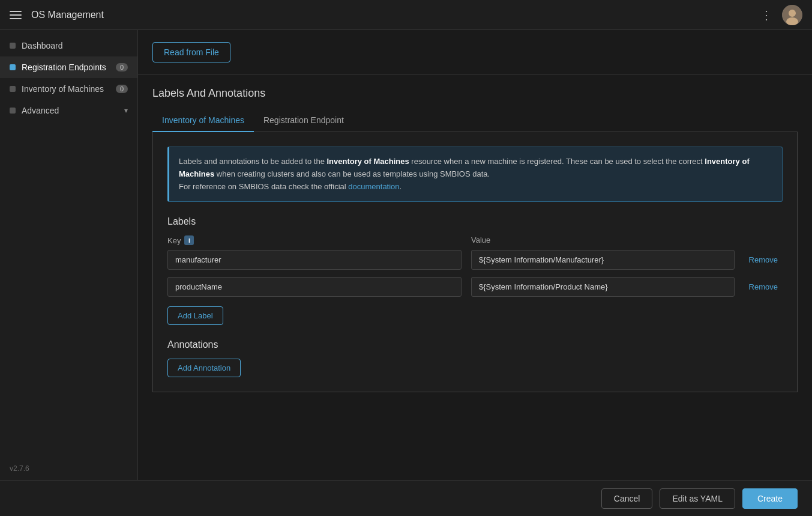  What do you see at coordinates (68, 78) in the screenshot?
I see `sidebar-nav: Dashboard Registration Endpoints 0 Inven…` at bounding box center [68, 78].